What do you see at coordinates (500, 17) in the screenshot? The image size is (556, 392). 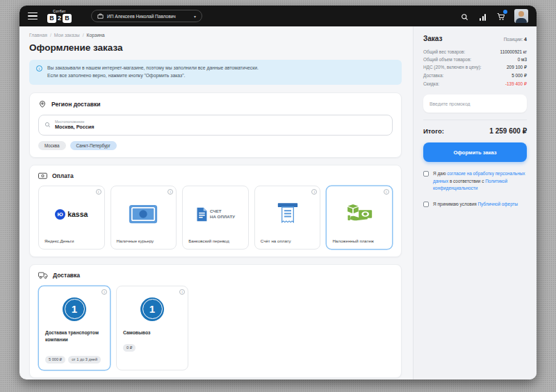 I see `cart-icon` at bounding box center [500, 17].